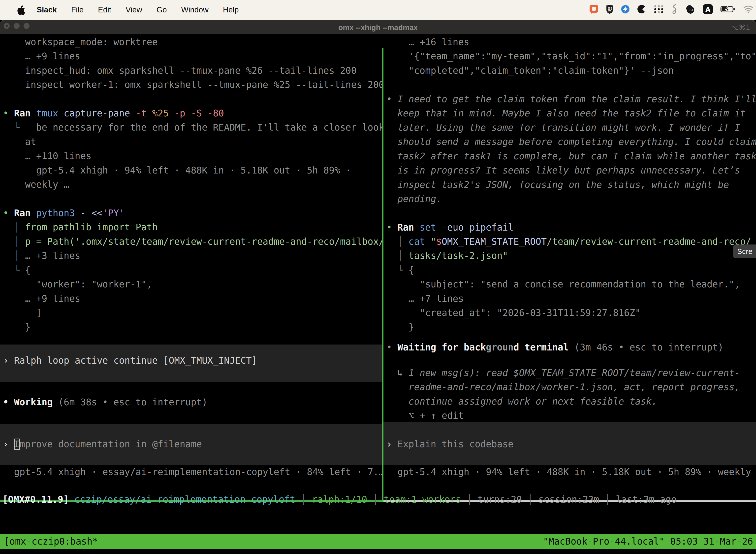  I want to click on arc-icon, so click(642, 9).